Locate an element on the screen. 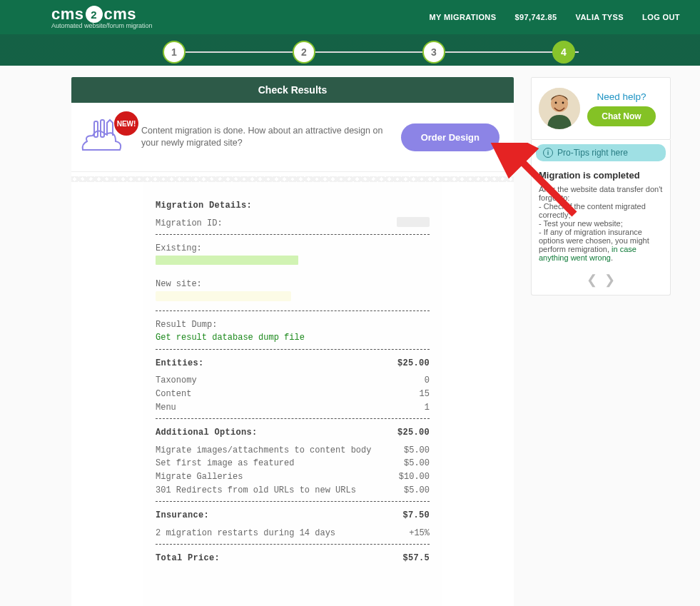  design-illustration-icon: NEW! is located at coordinates (106, 137).